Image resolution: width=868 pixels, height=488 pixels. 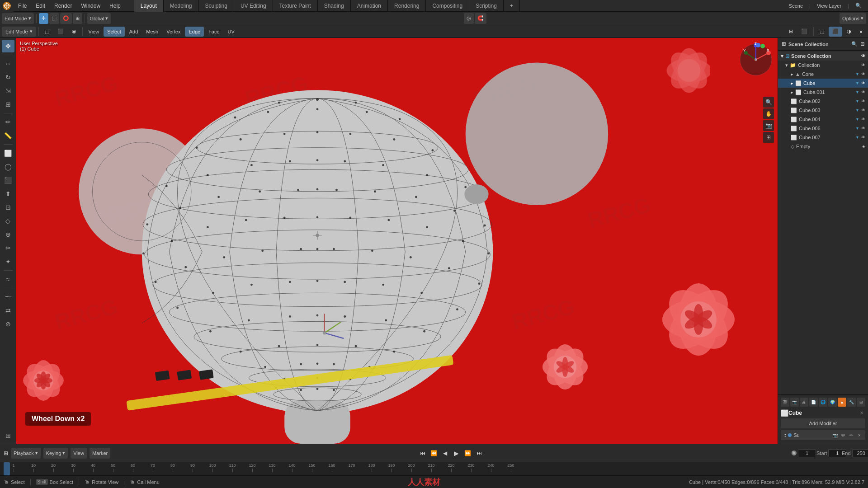 I want to click on extrude-tool: ⬆, so click(x=8, y=194).